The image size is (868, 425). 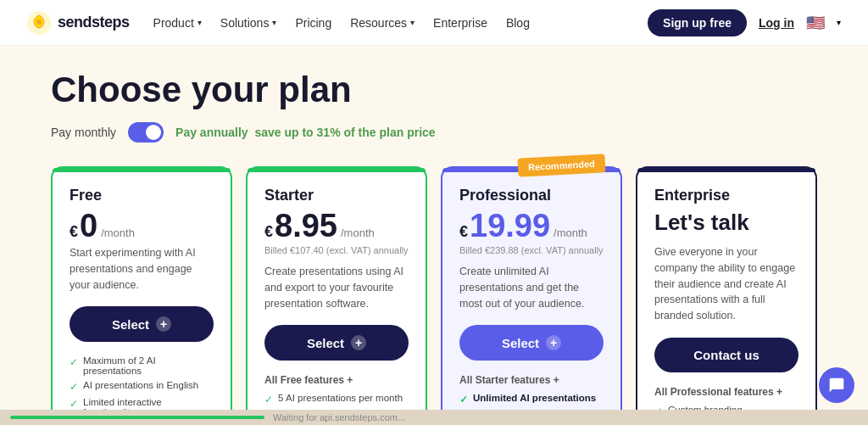 What do you see at coordinates (142, 324) in the screenshot?
I see `free-select-button: Select +` at bounding box center [142, 324].